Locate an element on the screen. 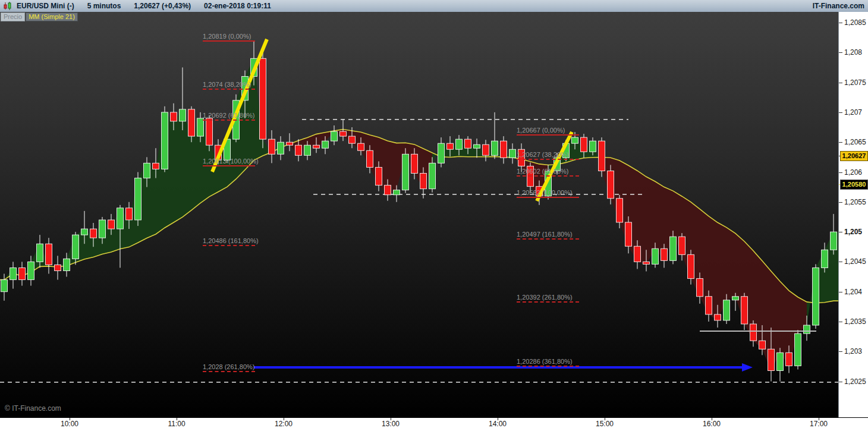  price-axis-label: 1,206 is located at coordinates (853, 172).